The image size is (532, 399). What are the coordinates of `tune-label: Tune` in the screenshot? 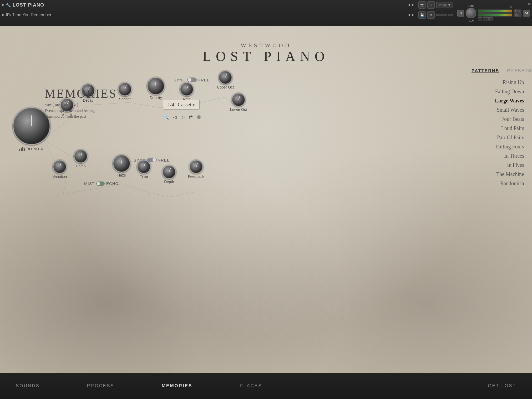 It's located at (471, 6).